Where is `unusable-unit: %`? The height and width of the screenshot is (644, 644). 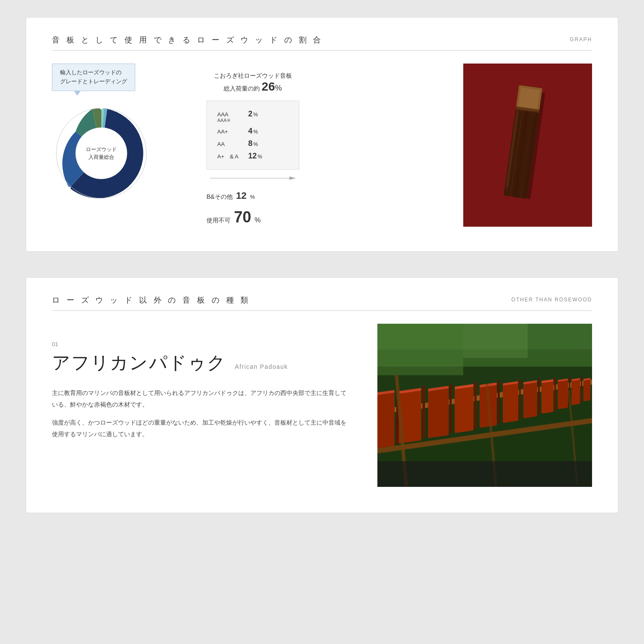 unusable-unit: % is located at coordinates (258, 220).